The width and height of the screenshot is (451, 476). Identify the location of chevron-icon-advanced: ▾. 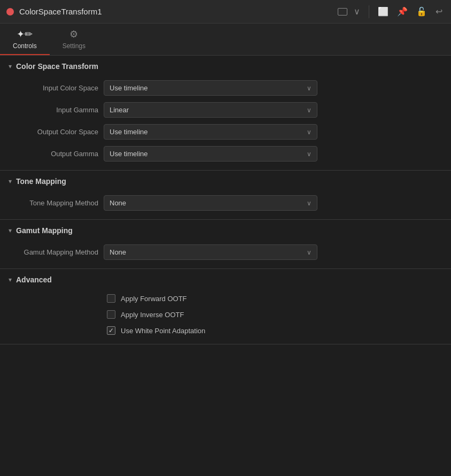
(10, 280).